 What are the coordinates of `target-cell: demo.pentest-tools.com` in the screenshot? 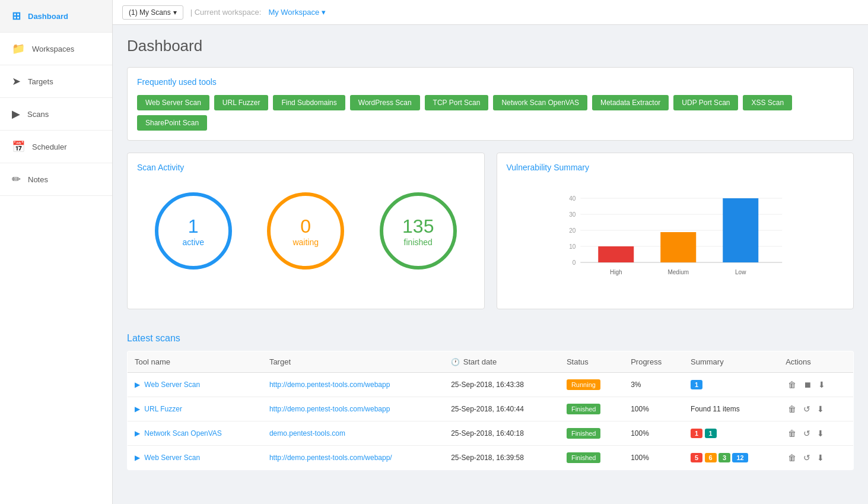 It's located at (353, 433).